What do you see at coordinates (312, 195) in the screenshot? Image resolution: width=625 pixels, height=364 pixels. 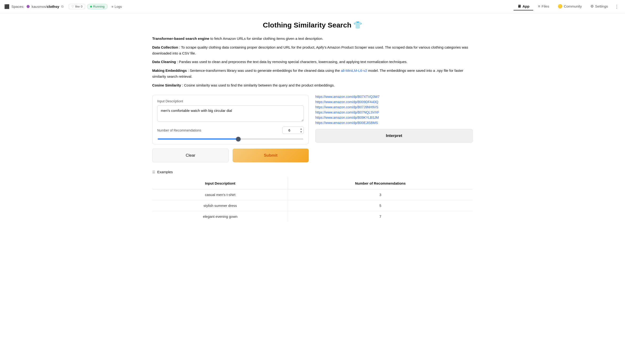 I see `table-row: casual men's t-shirt 3` at bounding box center [312, 195].